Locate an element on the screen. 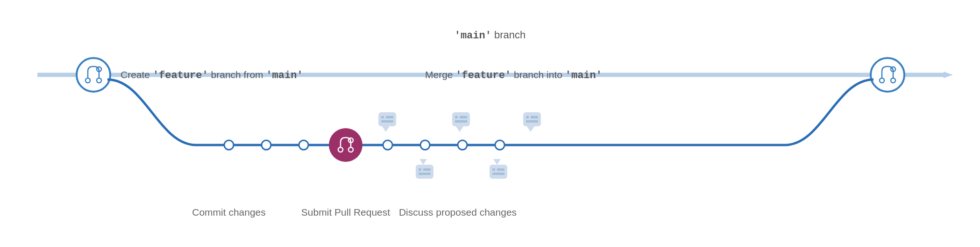  left-branch-node is located at coordinates (93, 75).